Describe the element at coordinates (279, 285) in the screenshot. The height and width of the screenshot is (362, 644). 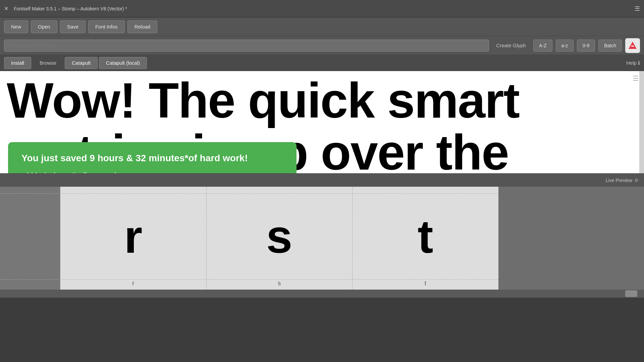
I see `glyph-label-s: s` at that location.